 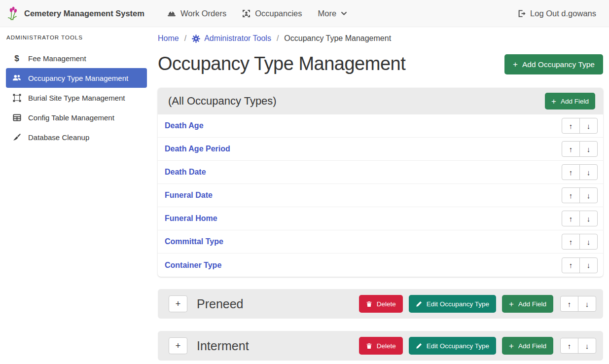 What do you see at coordinates (203, 14) in the screenshot?
I see `nav-item-label: Work Orders` at bounding box center [203, 14].